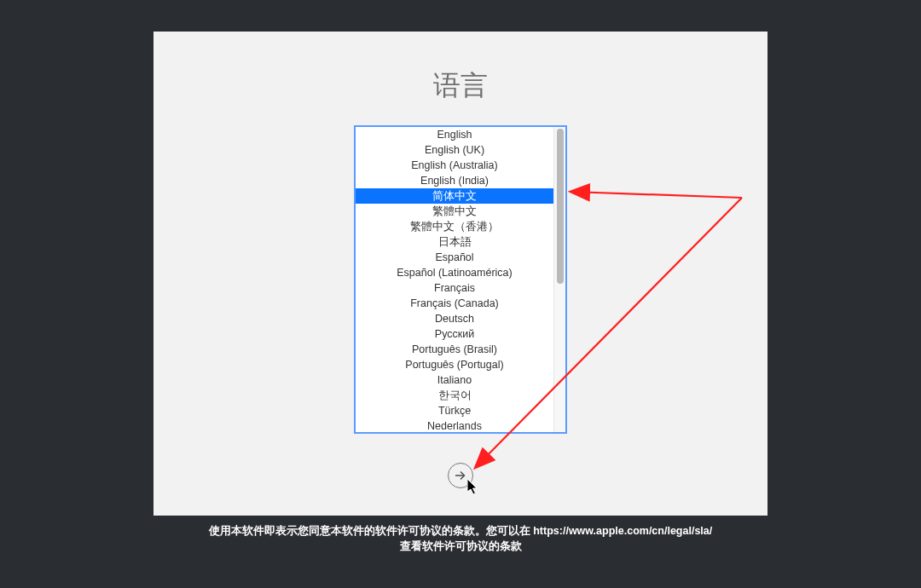 The width and height of the screenshot is (921, 588). What do you see at coordinates (455, 227) in the screenshot?
I see `language-option: 繁體中文（香港）` at bounding box center [455, 227].